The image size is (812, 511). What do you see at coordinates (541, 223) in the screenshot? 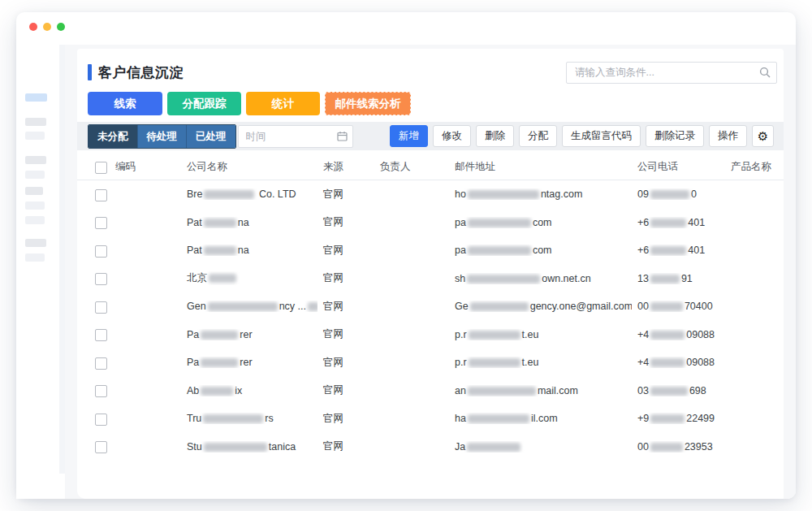
I see `cell-email: pacom` at bounding box center [541, 223].